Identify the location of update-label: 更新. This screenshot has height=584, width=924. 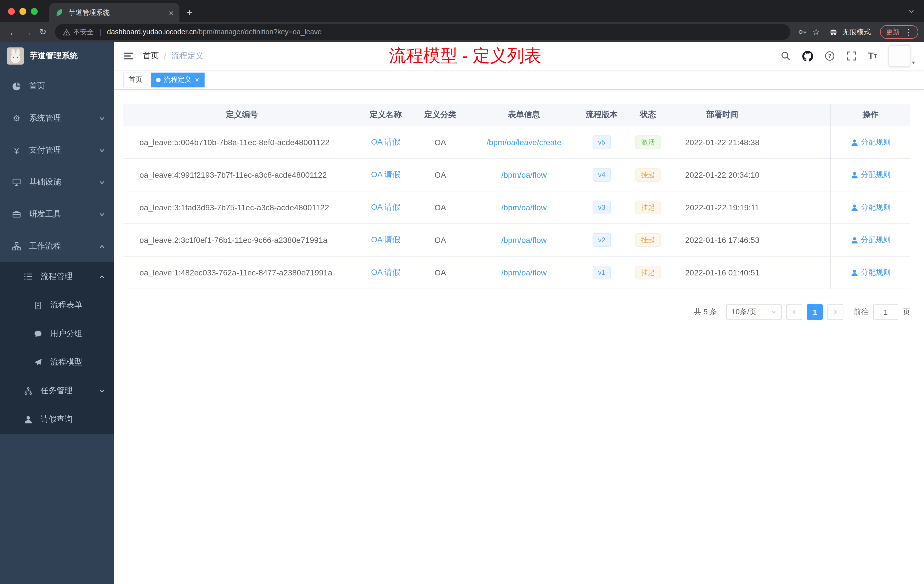
(893, 32).